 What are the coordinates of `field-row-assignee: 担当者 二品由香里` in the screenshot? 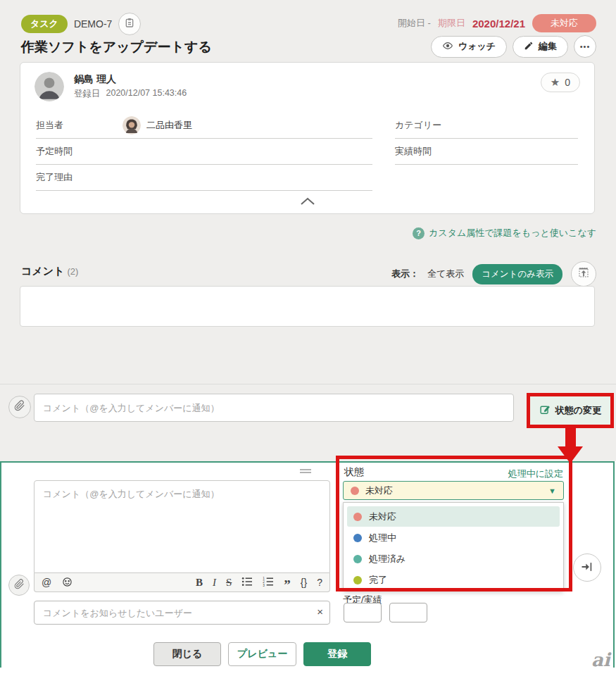 It's located at (204, 125).